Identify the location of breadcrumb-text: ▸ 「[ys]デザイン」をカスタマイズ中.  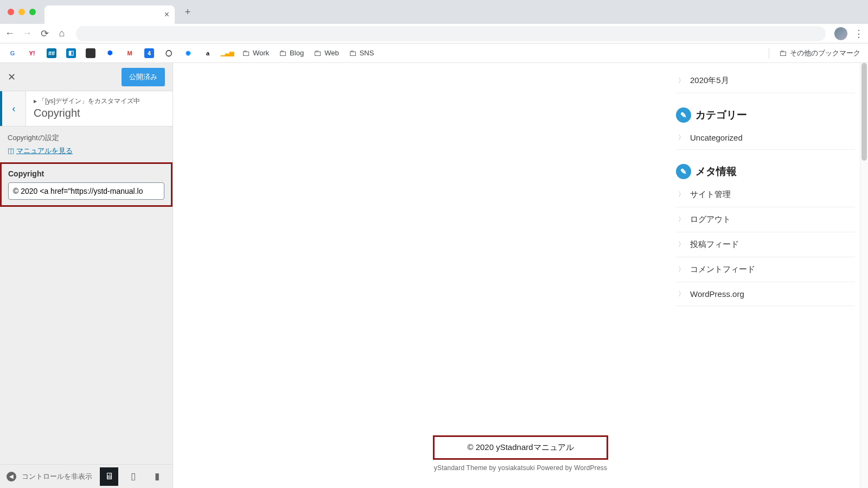
(87, 101).